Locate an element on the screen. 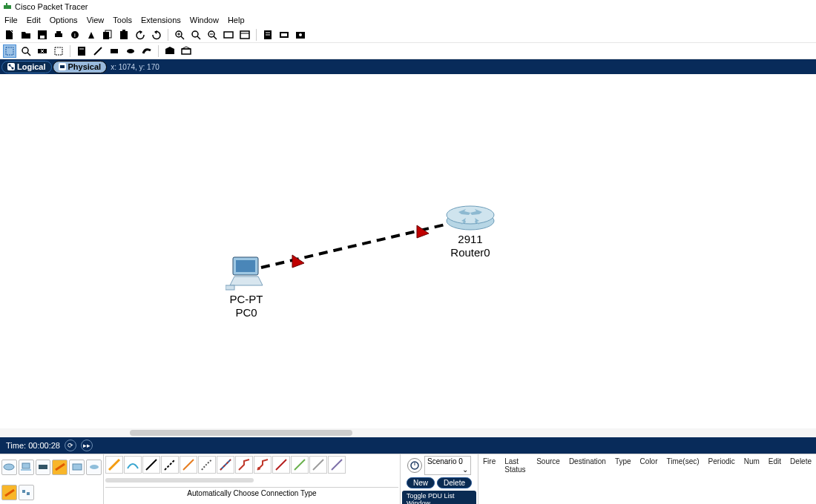 This screenshot has width=816, height=504. menu-options: Options is located at coordinates (64, 20).